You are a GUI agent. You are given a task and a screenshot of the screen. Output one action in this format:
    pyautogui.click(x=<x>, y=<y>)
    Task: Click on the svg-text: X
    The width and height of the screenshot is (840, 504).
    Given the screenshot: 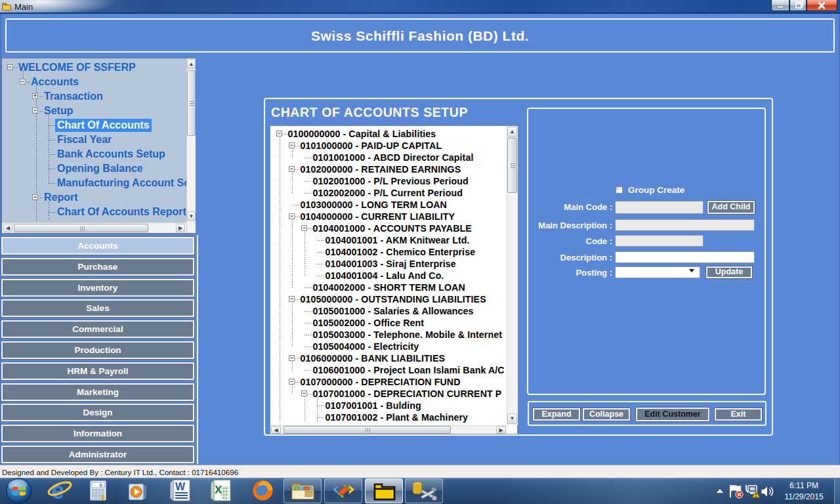 What is the action you would take?
    pyautogui.click(x=219, y=490)
    